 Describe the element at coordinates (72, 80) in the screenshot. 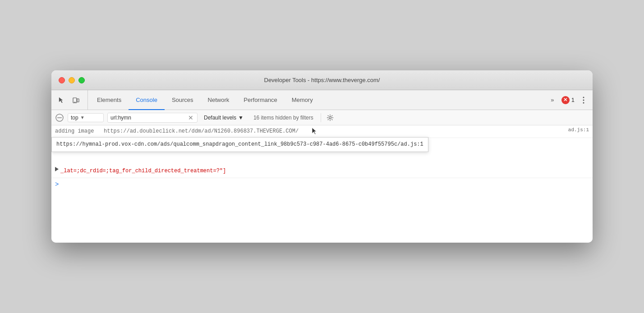

I see `minimize-button` at that location.